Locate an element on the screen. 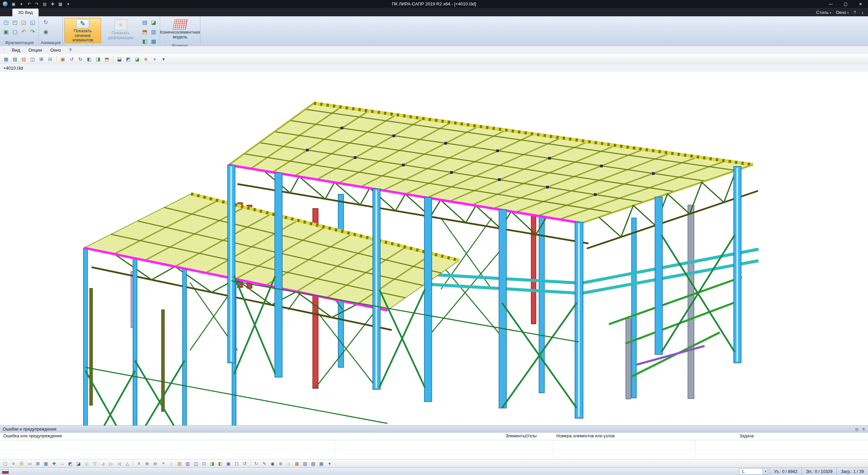  toolbar-icon: △ is located at coordinates (128, 463).